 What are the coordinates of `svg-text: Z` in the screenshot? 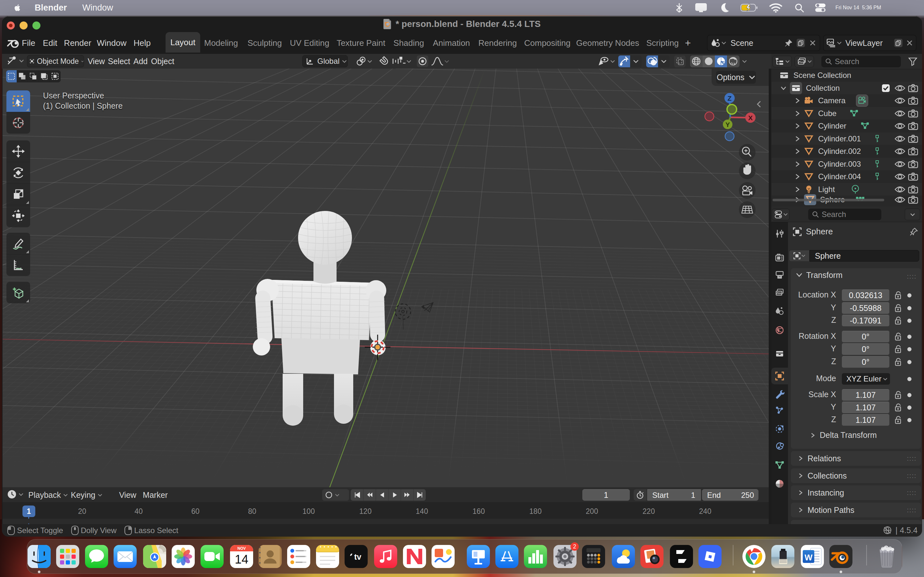 It's located at (730, 98).